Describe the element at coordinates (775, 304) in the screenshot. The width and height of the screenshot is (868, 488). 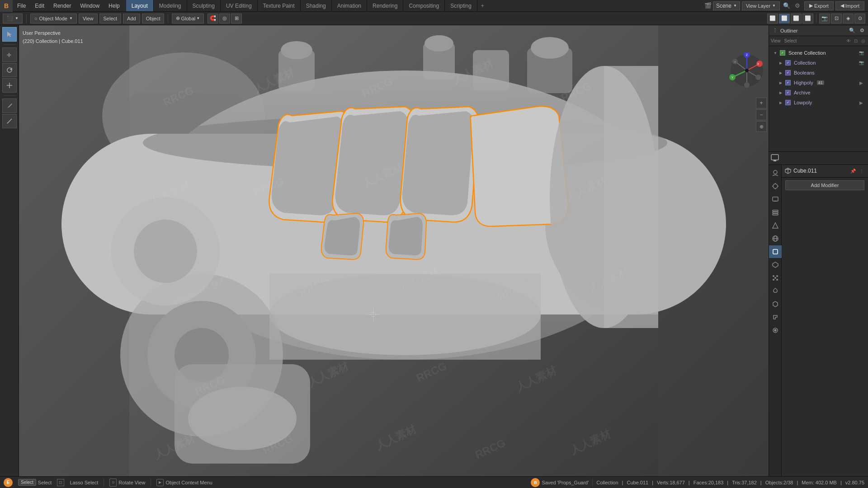
I see `constraints-props-btn` at that location.